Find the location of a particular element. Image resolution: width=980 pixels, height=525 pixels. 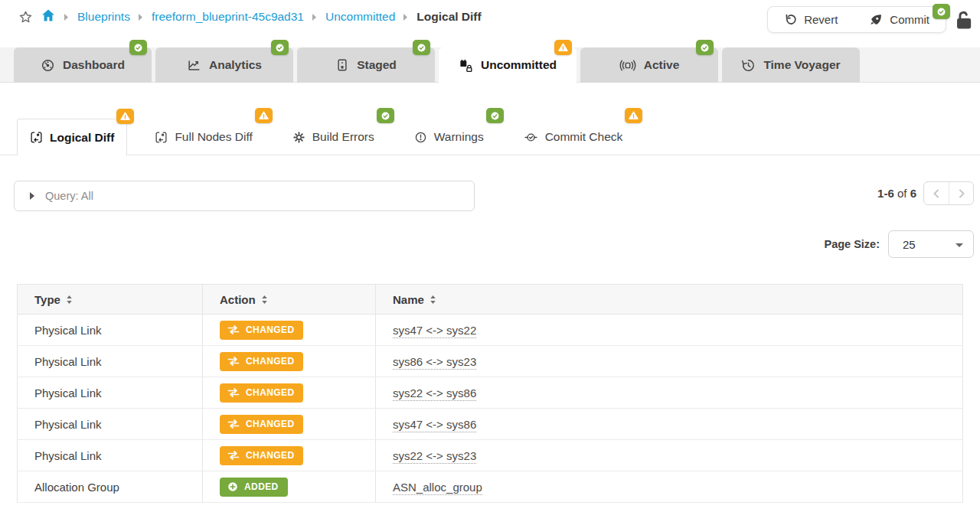

tab-time-voyager: Time Voyager is located at coordinates (791, 65).